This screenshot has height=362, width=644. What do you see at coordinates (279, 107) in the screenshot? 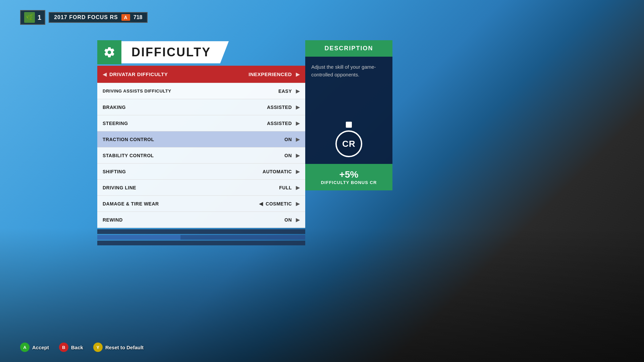
I see `braking-value: ASSISTED` at bounding box center [279, 107].